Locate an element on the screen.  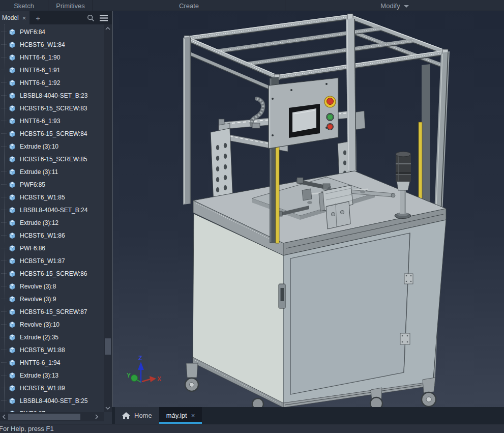
green-button is located at coordinates (330, 117).